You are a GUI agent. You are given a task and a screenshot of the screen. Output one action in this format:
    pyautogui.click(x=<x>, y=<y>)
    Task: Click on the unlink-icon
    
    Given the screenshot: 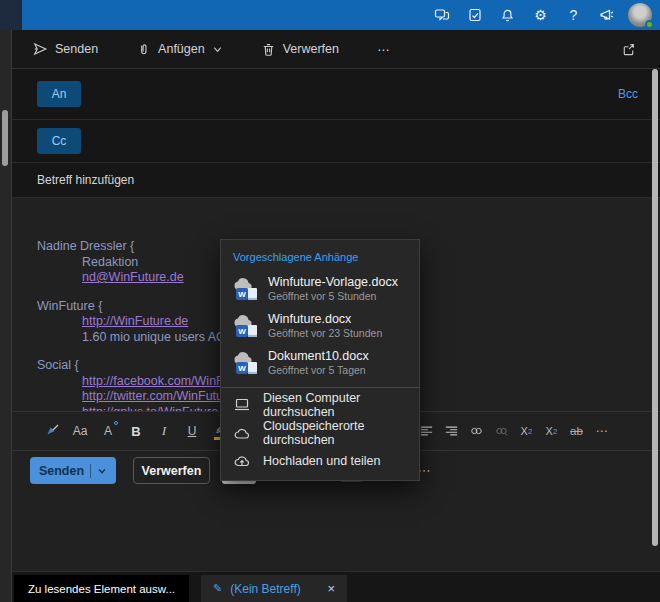 What is the action you would take?
    pyautogui.click(x=502, y=431)
    